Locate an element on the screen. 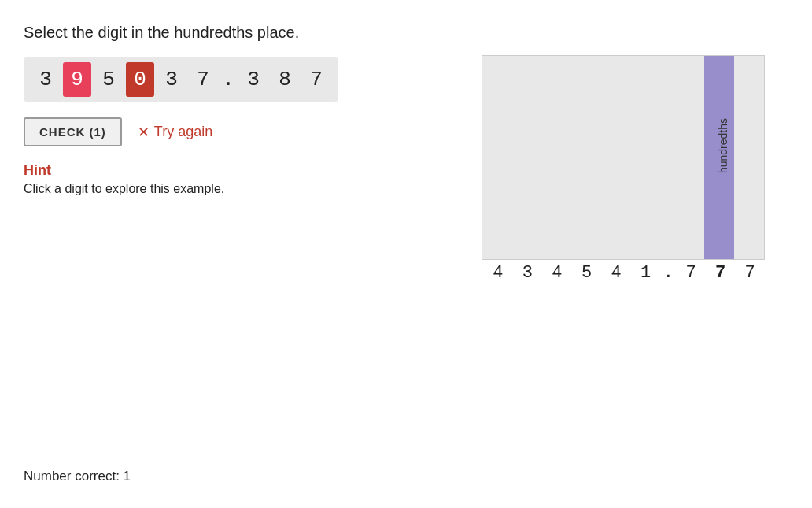 The image size is (812, 508). instruction-text: Select the digit in the hundredths place… is located at coordinates (406, 33).